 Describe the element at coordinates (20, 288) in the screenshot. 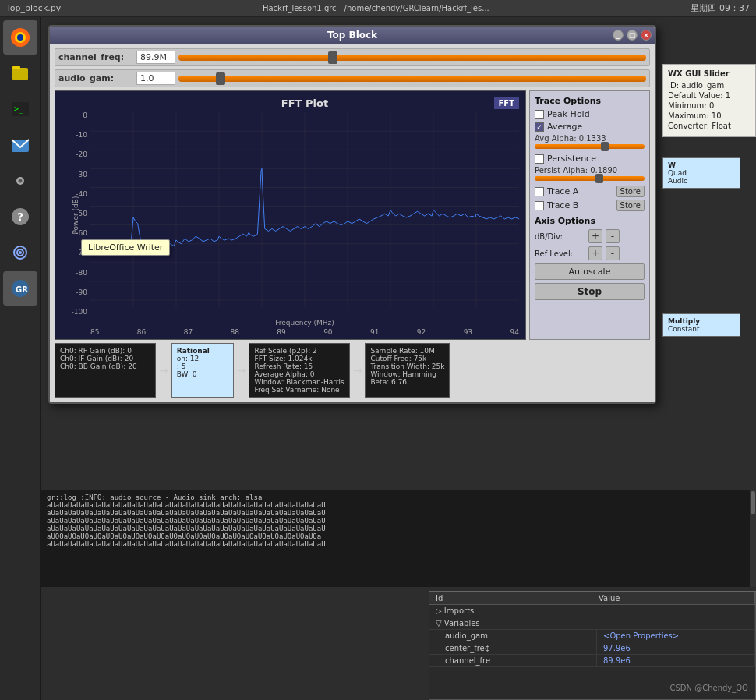

I see `taskbar-icon-gnuradio: GR` at that location.